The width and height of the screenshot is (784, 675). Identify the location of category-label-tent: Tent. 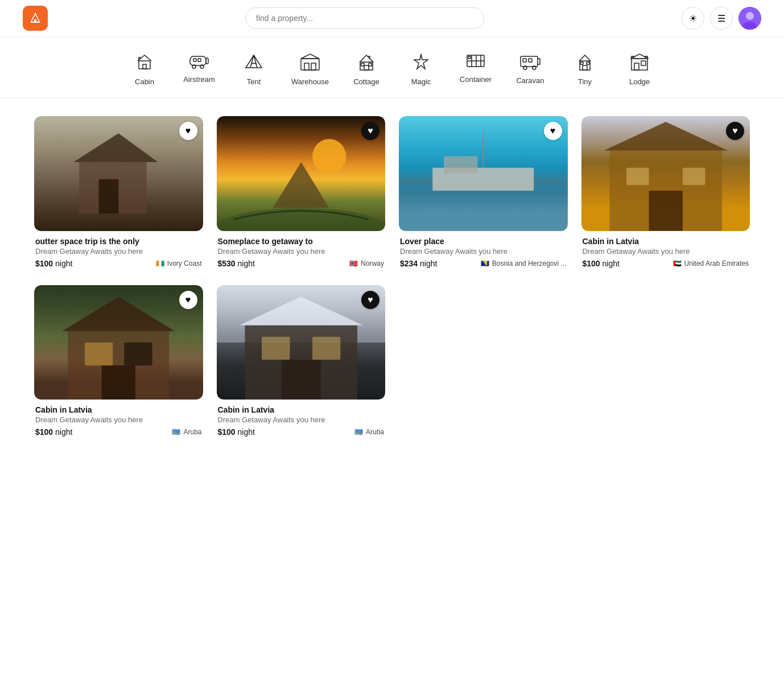
(254, 82).